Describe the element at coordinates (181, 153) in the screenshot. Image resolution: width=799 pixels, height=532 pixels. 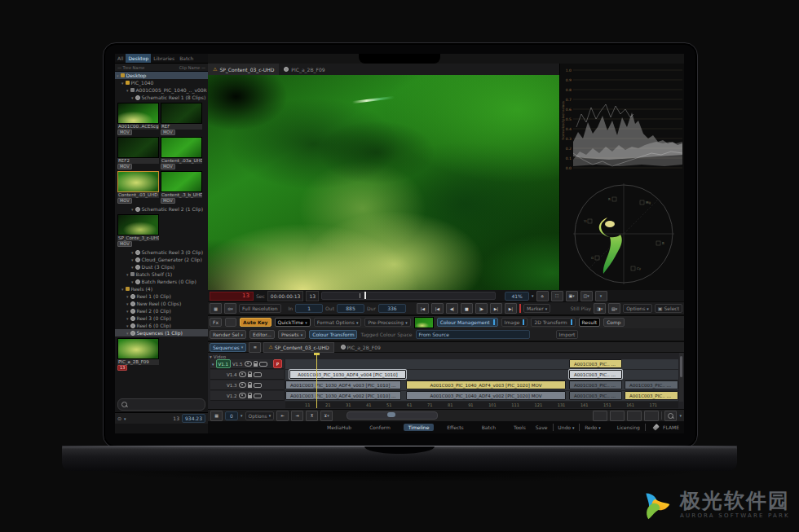
I see `clip-thumbnail: Content_.03a_UHDMOV` at that location.